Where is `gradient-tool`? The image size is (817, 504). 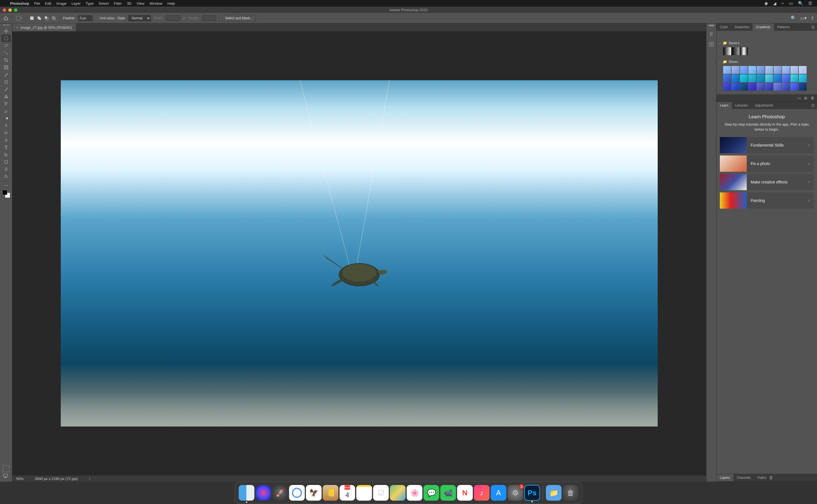
gradient-tool is located at coordinates (6, 118).